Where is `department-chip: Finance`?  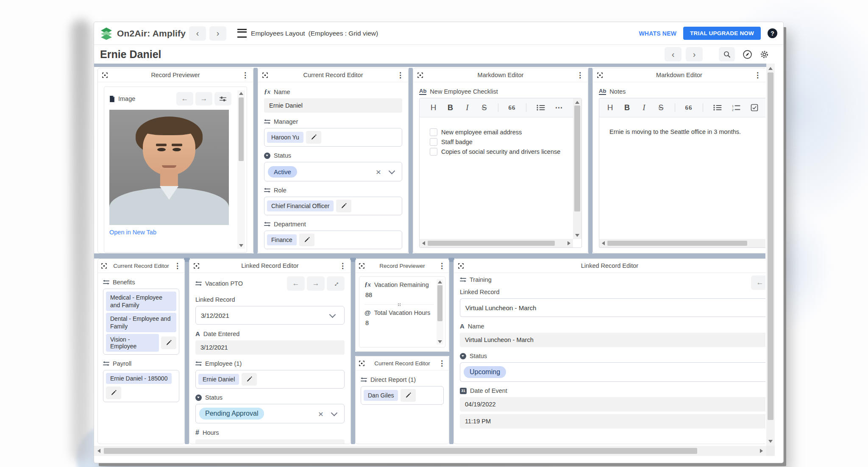
department-chip: Finance is located at coordinates (282, 240).